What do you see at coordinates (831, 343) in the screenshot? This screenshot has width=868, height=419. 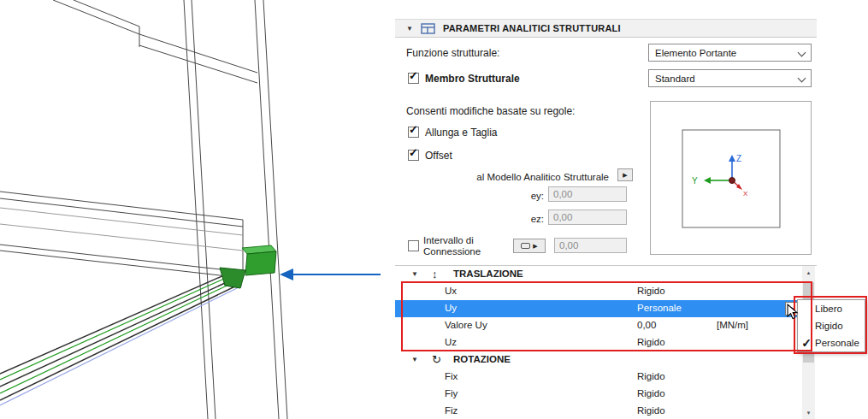 I see `menu-item-personale: ✓ Personale` at bounding box center [831, 343].